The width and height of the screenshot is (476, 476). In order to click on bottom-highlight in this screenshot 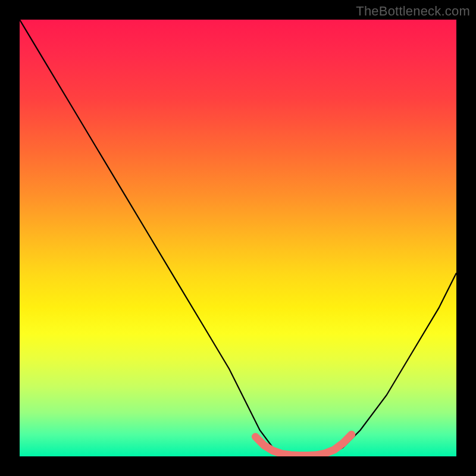, I will do `click(303, 445)`.